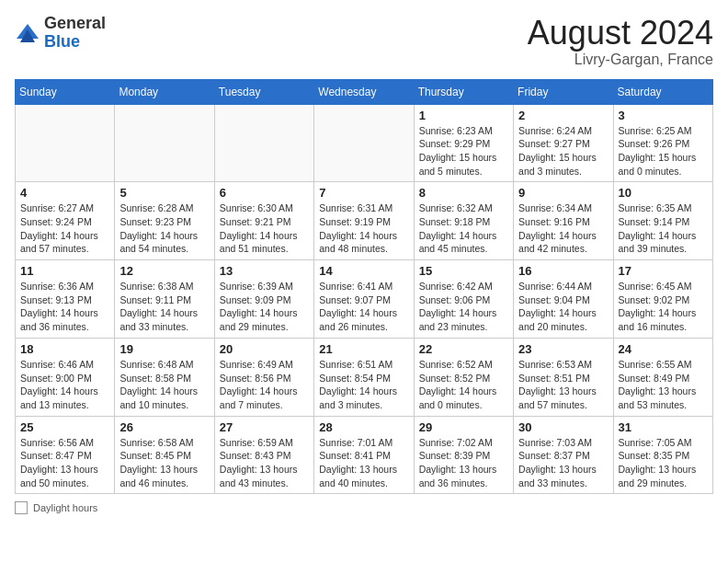 This screenshot has width=728, height=563. What do you see at coordinates (664, 151) in the screenshot?
I see `day-info: Sunrise: 6:25 AMSunset: 9:26 PMDaylight:…` at bounding box center [664, 151].